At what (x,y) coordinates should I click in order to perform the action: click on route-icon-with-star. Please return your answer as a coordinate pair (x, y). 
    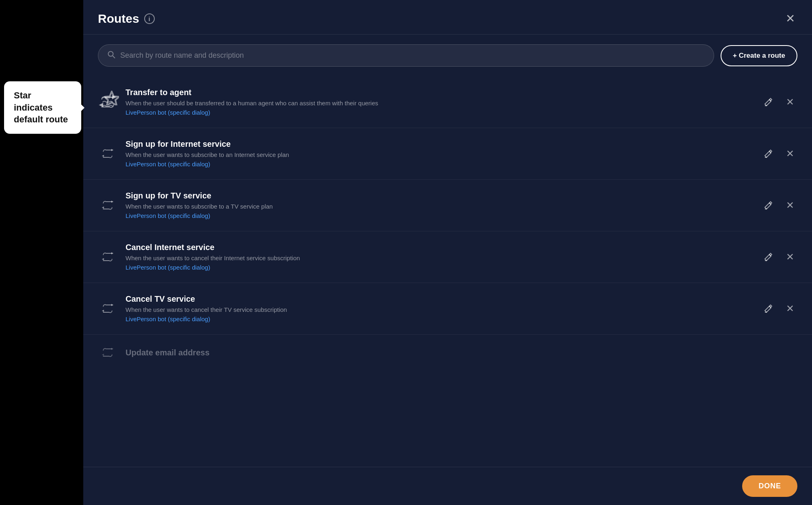
    Looking at the image, I should click on (108, 102).